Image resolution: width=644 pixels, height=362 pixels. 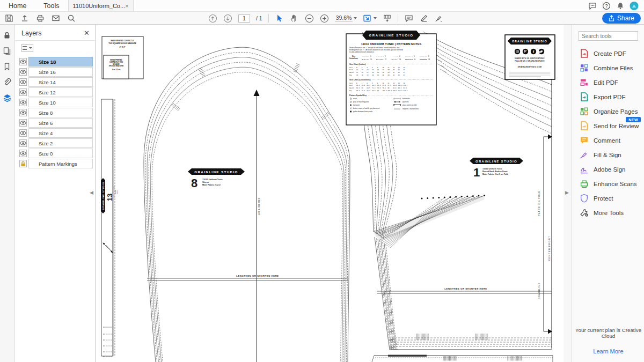 I want to click on key-item: lengthen / shorten lines, so click(x=411, y=109).